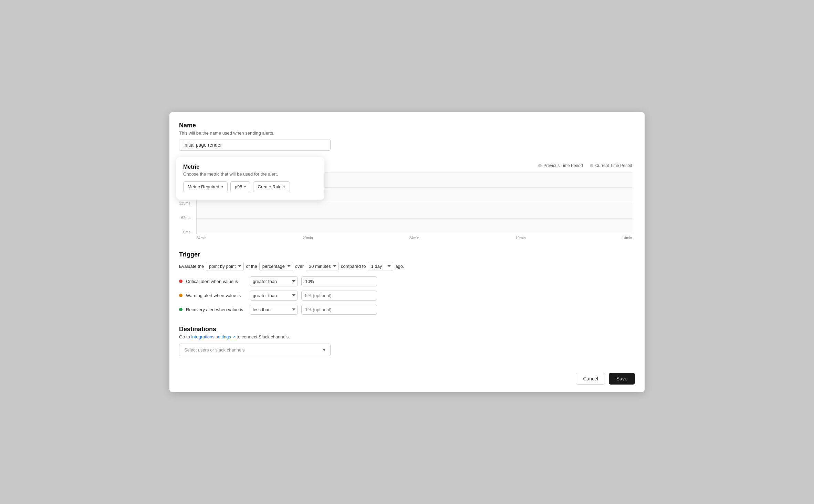  Describe the element at coordinates (271, 187) in the screenshot. I see `create-rule-button: Create Rule +` at that location.